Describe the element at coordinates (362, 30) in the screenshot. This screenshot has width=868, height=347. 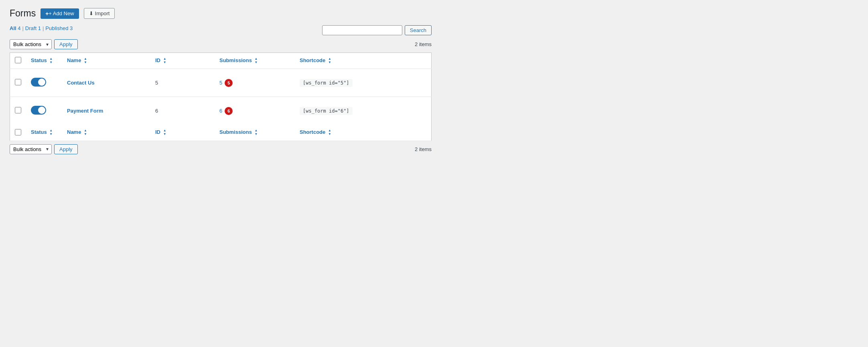
I see `search-input` at that location.